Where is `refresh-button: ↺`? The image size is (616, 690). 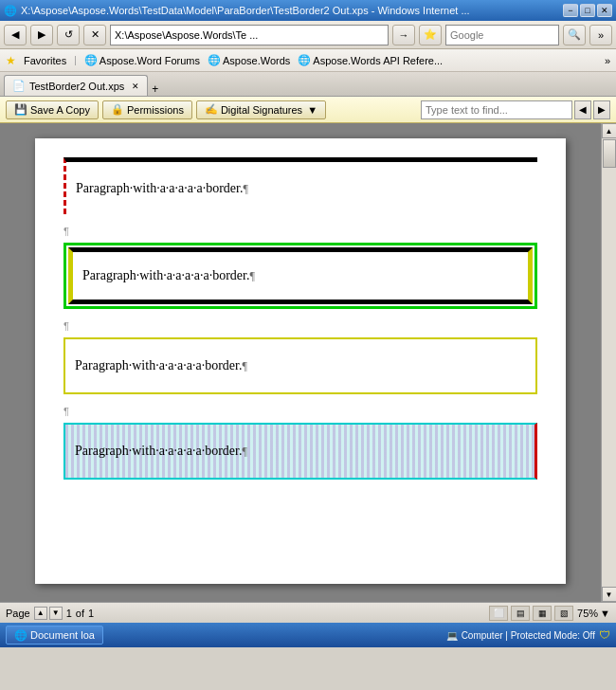 refresh-button: ↺ is located at coordinates (68, 35).